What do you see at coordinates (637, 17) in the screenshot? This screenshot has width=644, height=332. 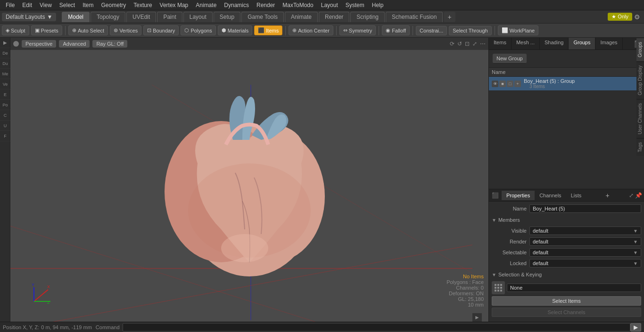 I see `settings-icon: ⚙` at bounding box center [637, 17].